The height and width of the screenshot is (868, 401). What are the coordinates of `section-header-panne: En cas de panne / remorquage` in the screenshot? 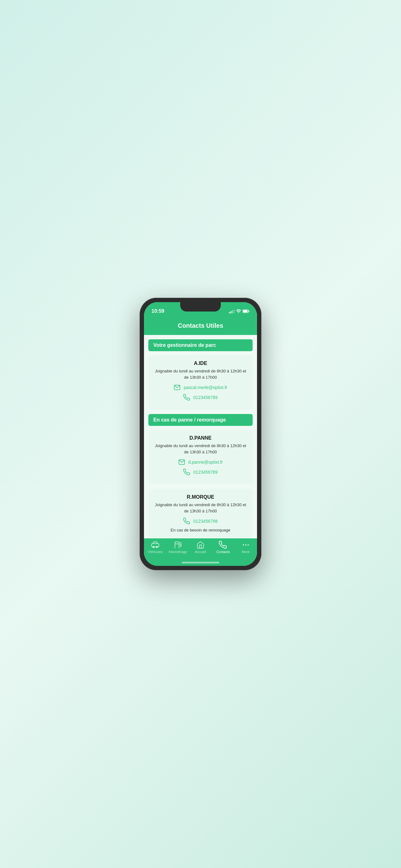 It's located at (201, 420).